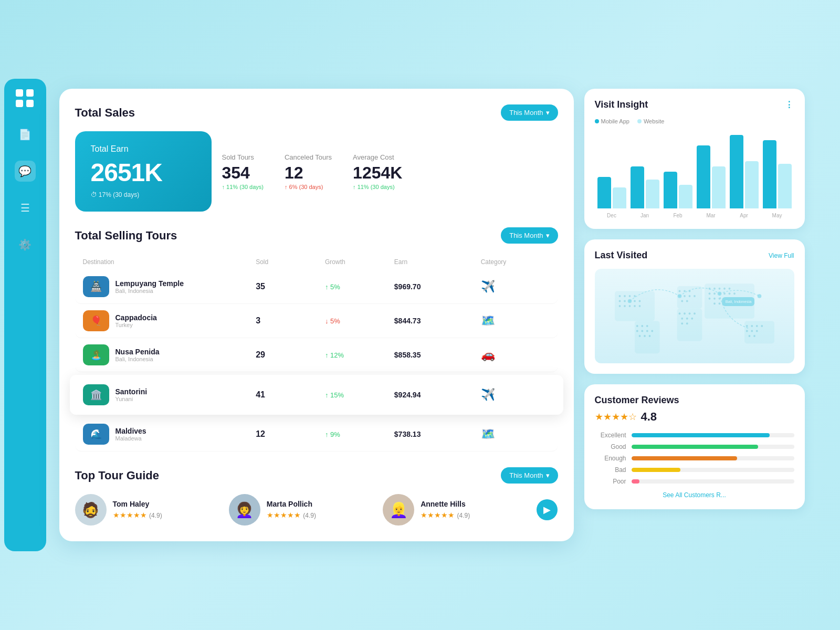 This screenshot has width=840, height=630. Describe the element at coordinates (25, 245) in the screenshot. I see `sidebar-item-settings: ⚙️` at that location.